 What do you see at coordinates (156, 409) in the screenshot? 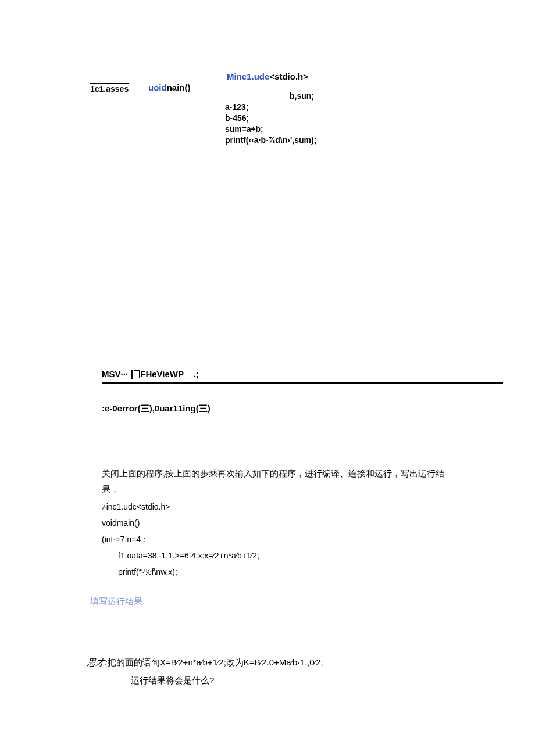
I see `error-line: :e-0error(三),0uar11ing(三)` at bounding box center [156, 409].